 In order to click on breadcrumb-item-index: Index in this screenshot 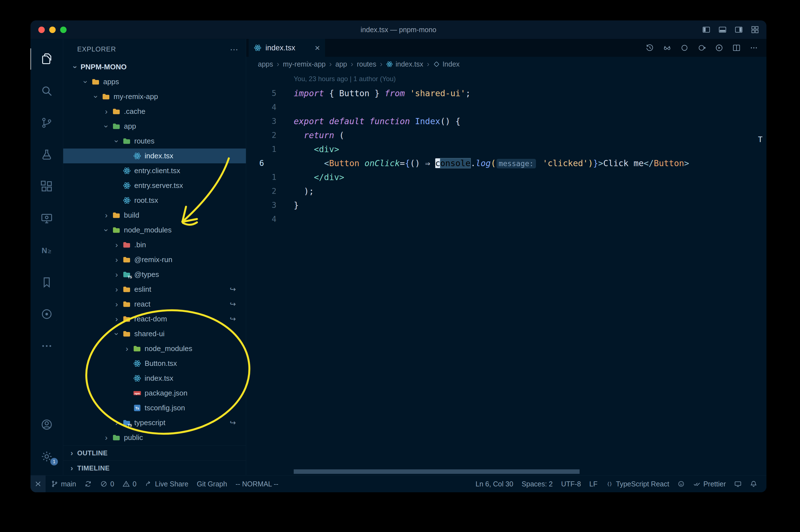, I will do `click(446, 64)`.